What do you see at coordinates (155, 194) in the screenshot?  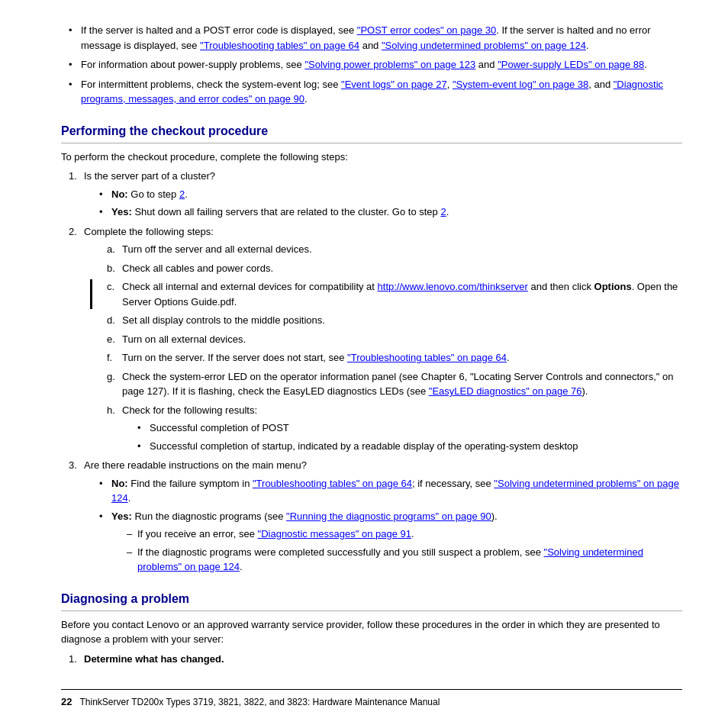 I see `step-1-no-text: Go to step` at bounding box center [155, 194].